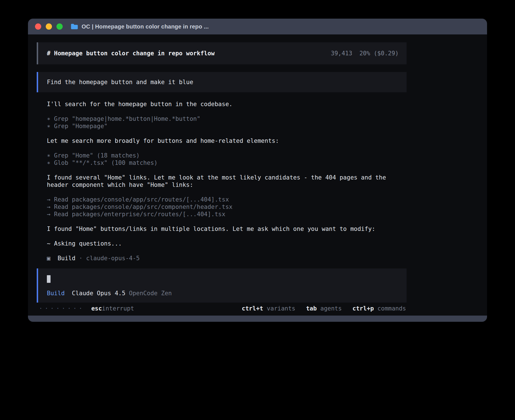 This screenshot has width=515, height=420. What do you see at coordinates (252, 309) in the screenshot?
I see `variants-key-hint: ctrl+t` at bounding box center [252, 309].